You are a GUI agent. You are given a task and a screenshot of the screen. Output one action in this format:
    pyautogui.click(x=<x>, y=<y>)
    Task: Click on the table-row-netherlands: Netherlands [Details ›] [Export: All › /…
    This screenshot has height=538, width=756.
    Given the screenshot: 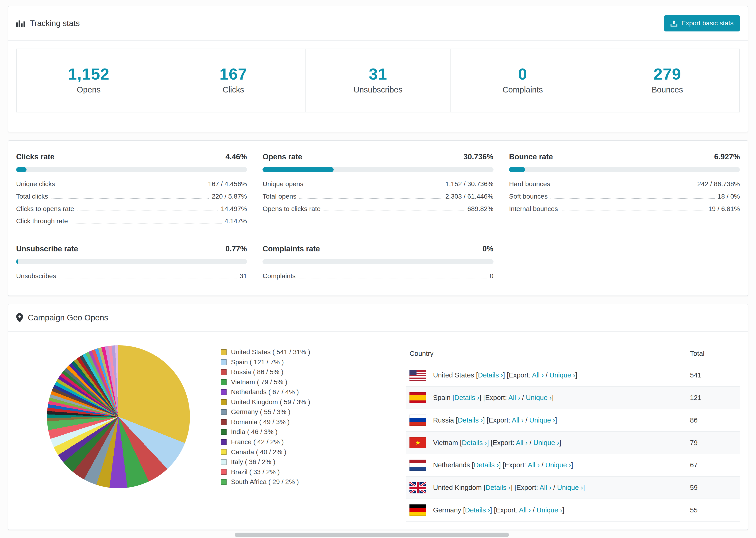 What is the action you would take?
    pyautogui.click(x=573, y=465)
    